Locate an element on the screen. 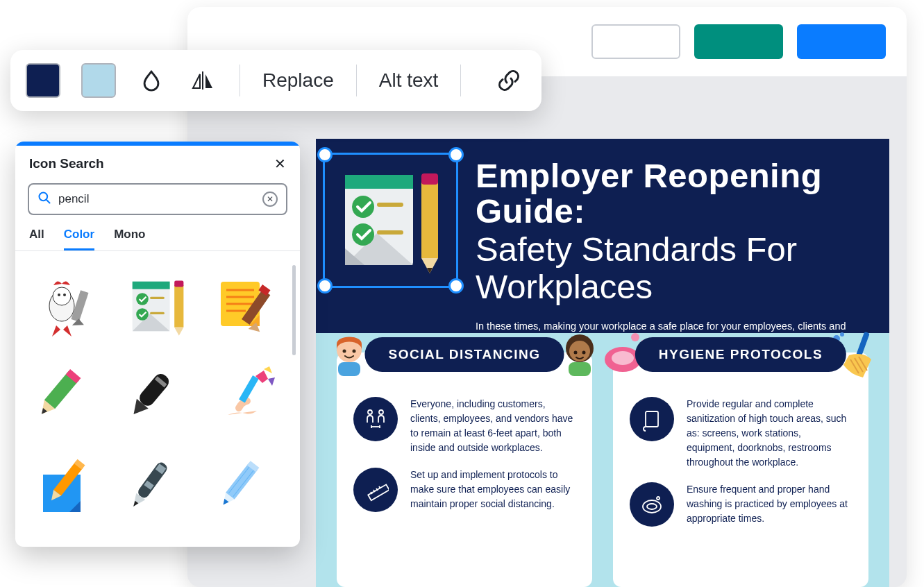 Image resolution: width=924 pixels, height=587 pixels. close-icon: ✕ is located at coordinates (280, 164).